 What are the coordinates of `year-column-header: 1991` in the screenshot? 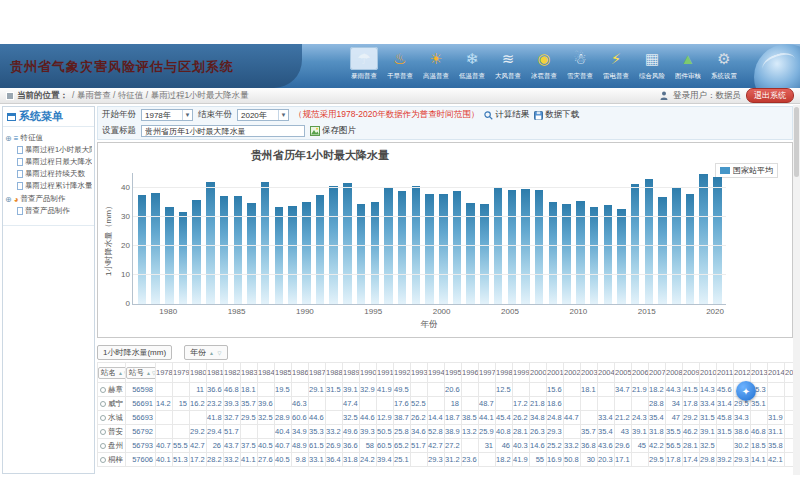 It's located at (386, 373).